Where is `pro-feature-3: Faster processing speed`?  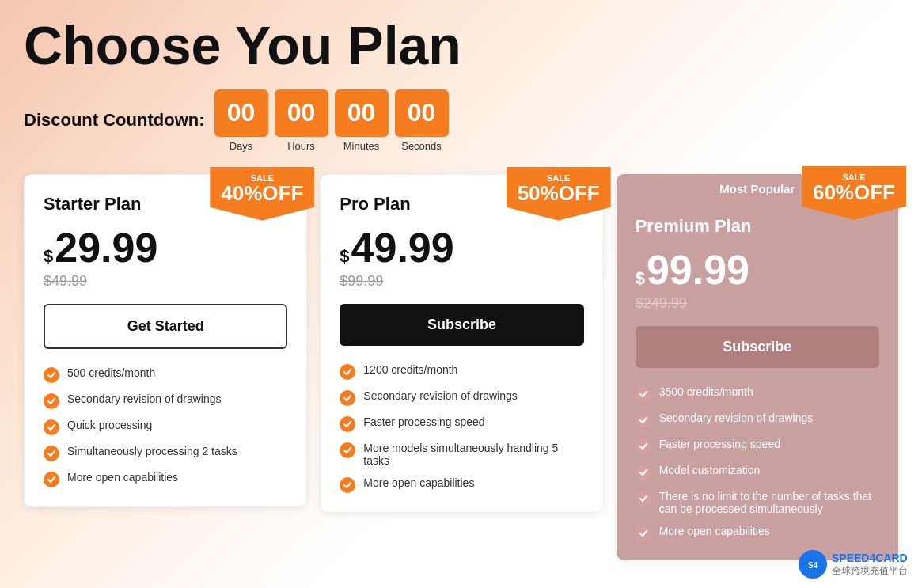 pro-feature-3: Faster processing speed is located at coordinates (461, 424).